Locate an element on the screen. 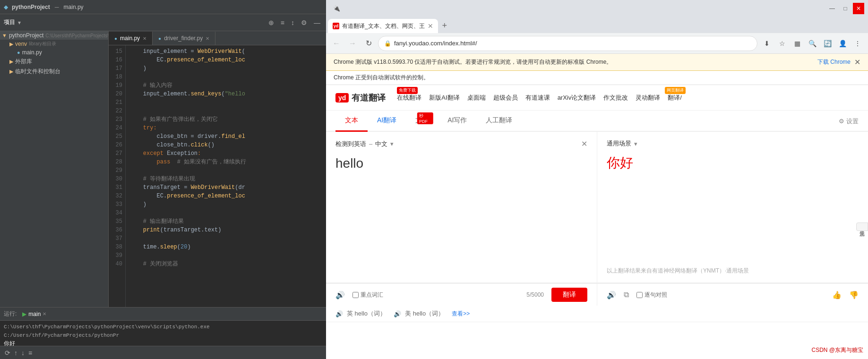 The height and width of the screenshot is (359, 868). maximize-window-btn: □ is located at coordinates (845, 9).